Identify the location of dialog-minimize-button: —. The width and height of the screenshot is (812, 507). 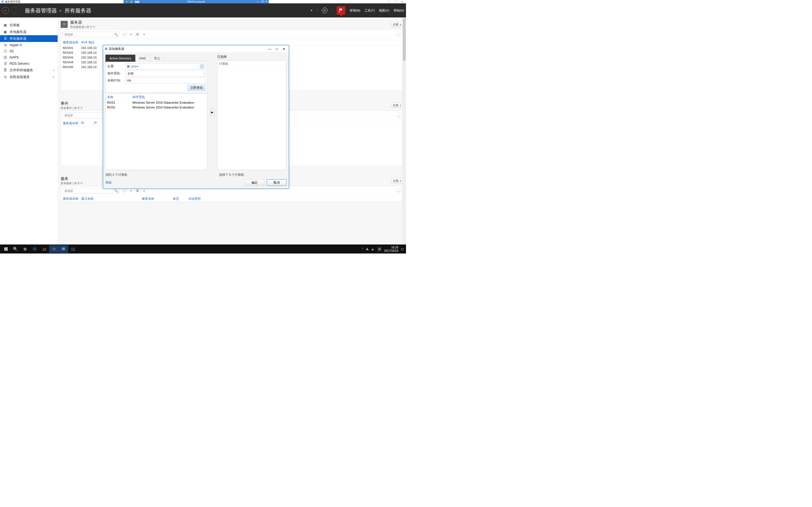
(270, 49).